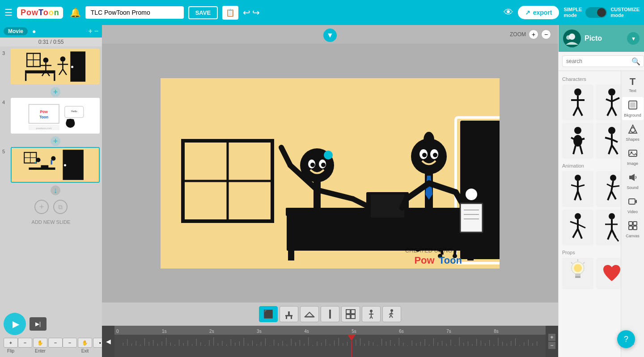  What do you see at coordinates (70, 343) in the screenshot?
I see `exit-minus-button: −` at bounding box center [70, 343].